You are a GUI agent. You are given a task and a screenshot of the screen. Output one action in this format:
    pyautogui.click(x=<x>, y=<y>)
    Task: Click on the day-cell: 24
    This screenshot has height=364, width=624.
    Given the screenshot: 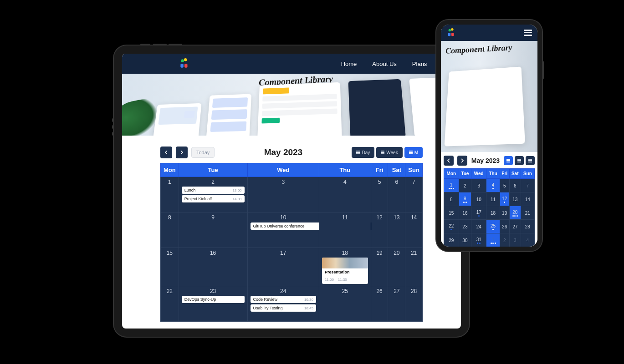 What is the action you would take?
    pyautogui.click(x=479, y=227)
    